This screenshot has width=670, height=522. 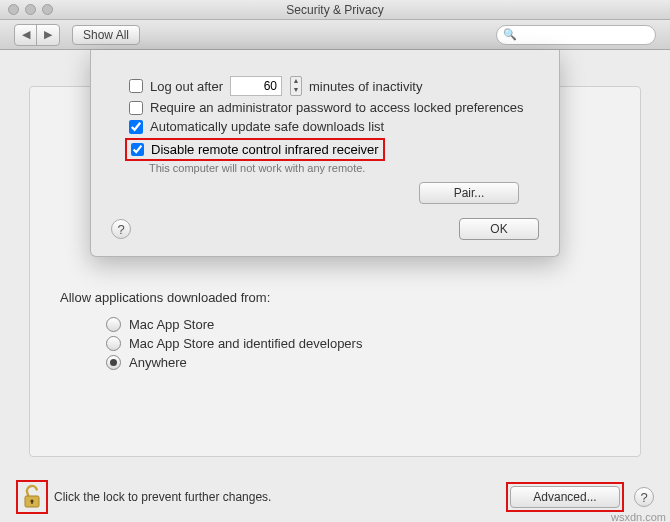 What do you see at coordinates (48, 10) in the screenshot?
I see `zoom-window-button` at bounding box center [48, 10].